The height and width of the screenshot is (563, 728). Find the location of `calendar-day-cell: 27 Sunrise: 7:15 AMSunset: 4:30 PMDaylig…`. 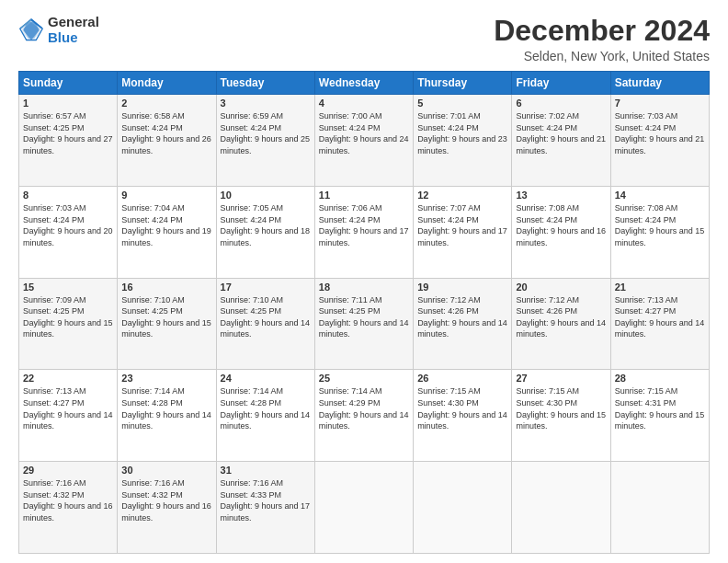

calendar-day-cell: 27 Sunrise: 7:15 AMSunset: 4:30 PMDaylig… is located at coordinates (561, 416).